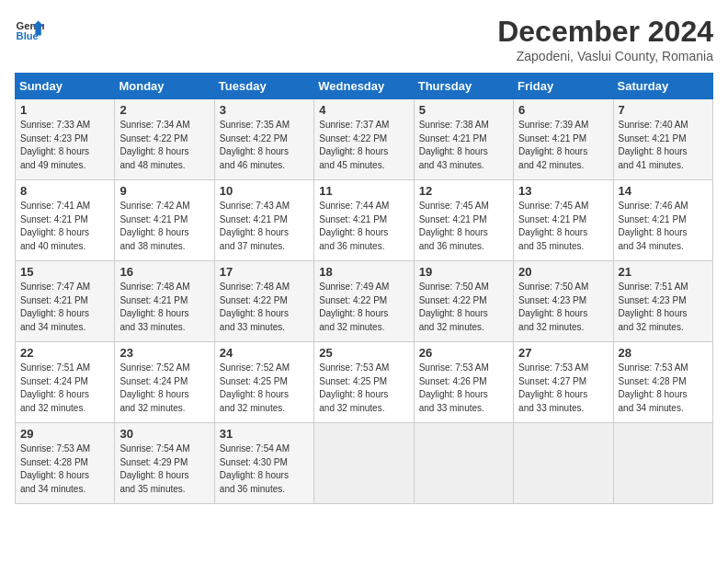 Image resolution: width=728 pixels, height=563 pixels. What do you see at coordinates (463, 353) in the screenshot?
I see `day-number: 26` at bounding box center [463, 353].